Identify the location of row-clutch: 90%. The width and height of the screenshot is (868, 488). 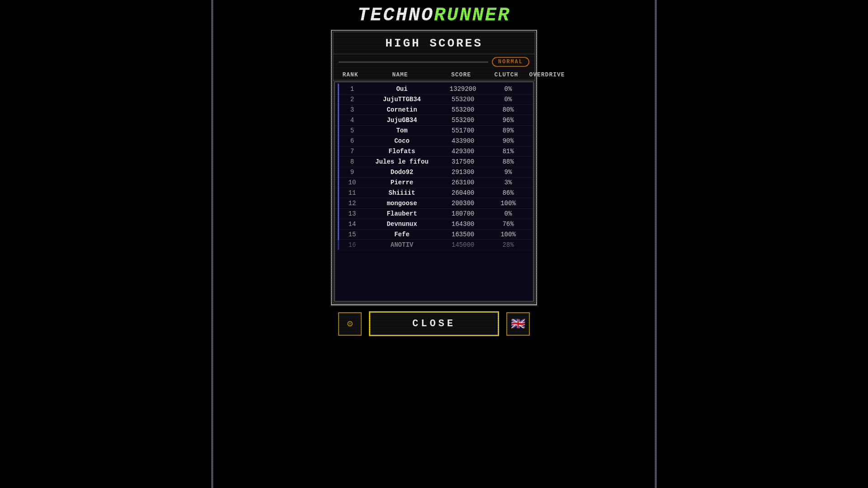
(508, 141).